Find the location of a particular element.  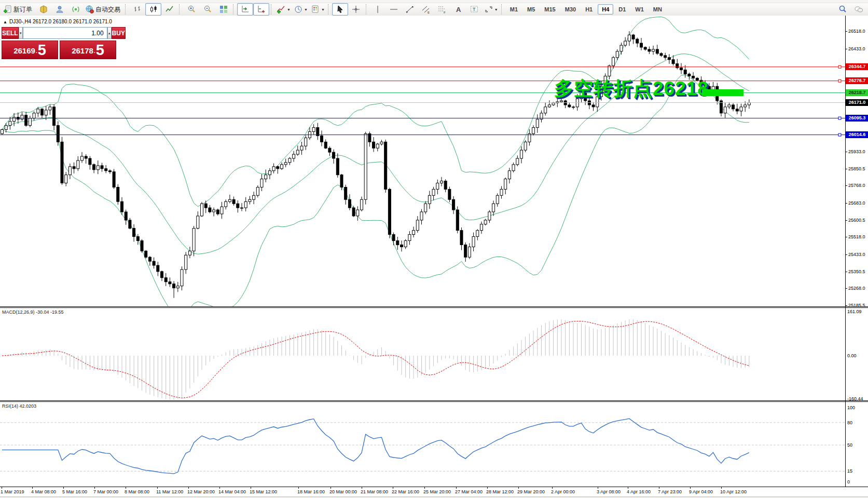

cursor-button is located at coordinates (340, 9).